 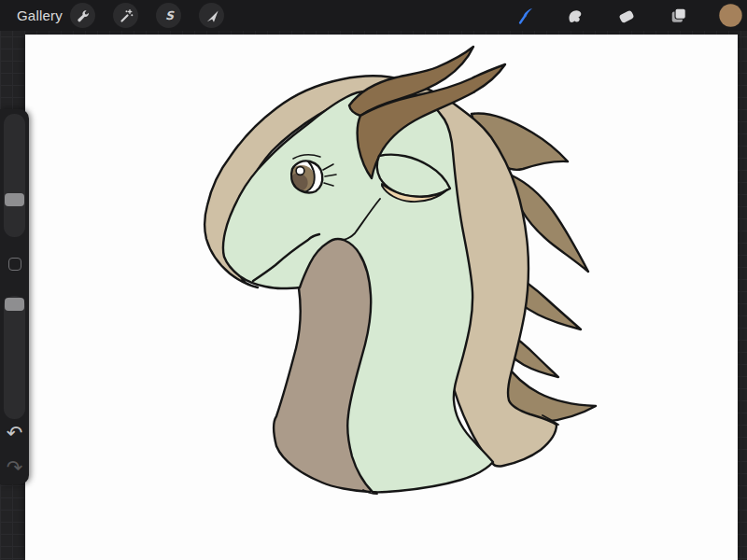 What do you see at coordinates (15, 264) in the screenshot?
I see `modify-button` at bounding box center [15, 264].